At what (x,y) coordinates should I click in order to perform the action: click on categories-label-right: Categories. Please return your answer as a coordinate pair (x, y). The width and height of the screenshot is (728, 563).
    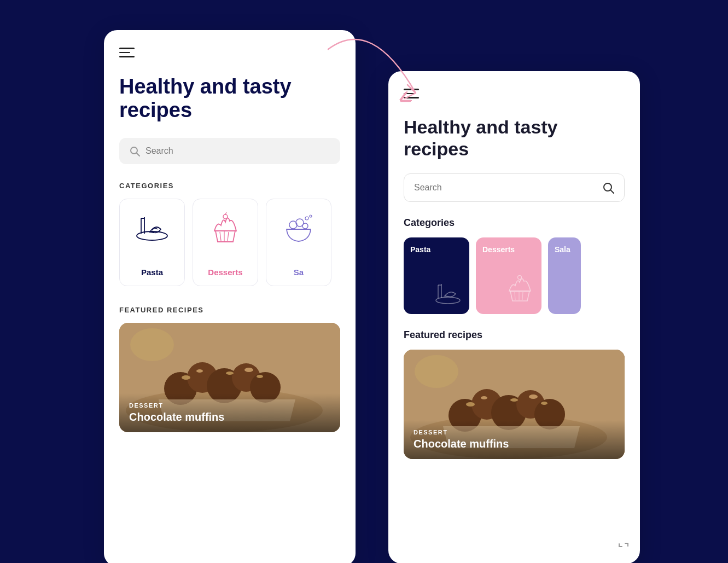
    Looking at the image, I should click on (514, 223).